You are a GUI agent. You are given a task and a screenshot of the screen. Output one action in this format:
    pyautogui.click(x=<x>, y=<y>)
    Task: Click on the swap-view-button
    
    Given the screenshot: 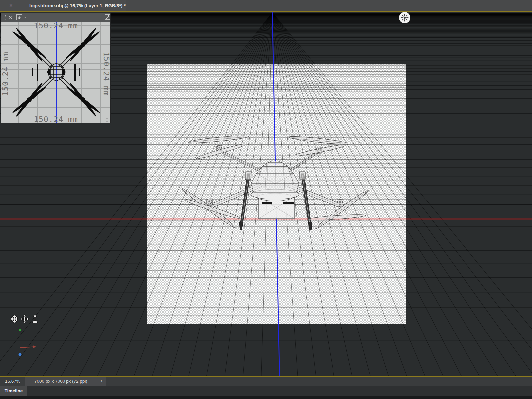 What is the action you would take?
    pyautogui.click(x=19, y=17)
    